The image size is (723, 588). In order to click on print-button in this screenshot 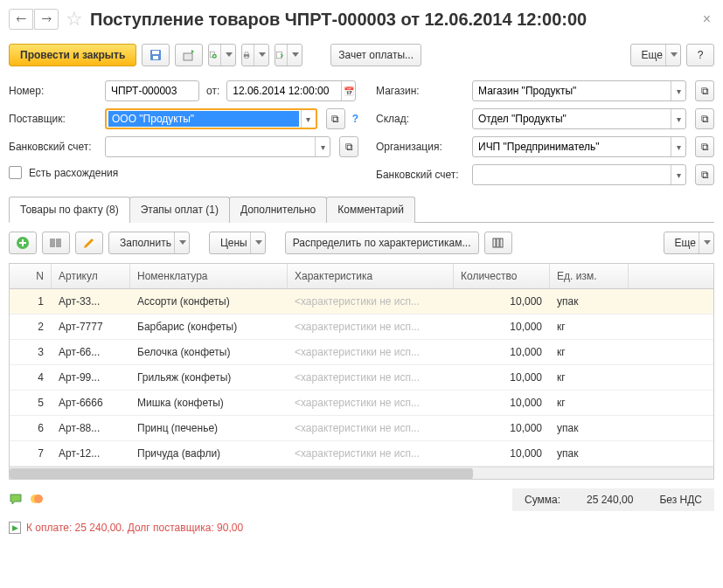, I will do `click(255, 55)`.